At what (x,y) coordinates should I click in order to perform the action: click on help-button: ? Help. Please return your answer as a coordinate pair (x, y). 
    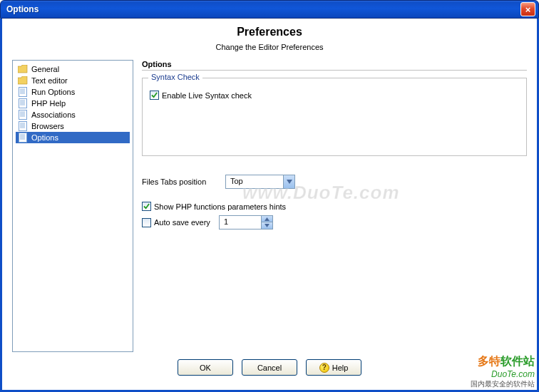
    Looking at the image, I should click on (334, 368).